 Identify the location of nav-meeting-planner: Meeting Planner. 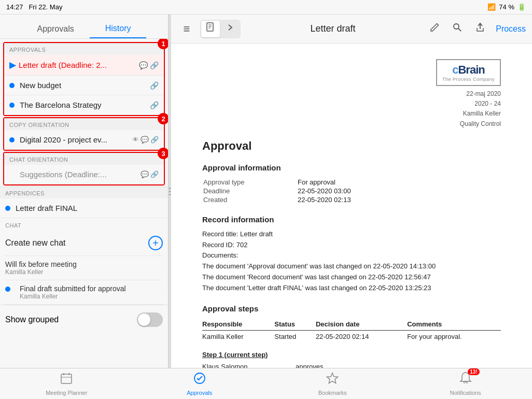
(66, 383).